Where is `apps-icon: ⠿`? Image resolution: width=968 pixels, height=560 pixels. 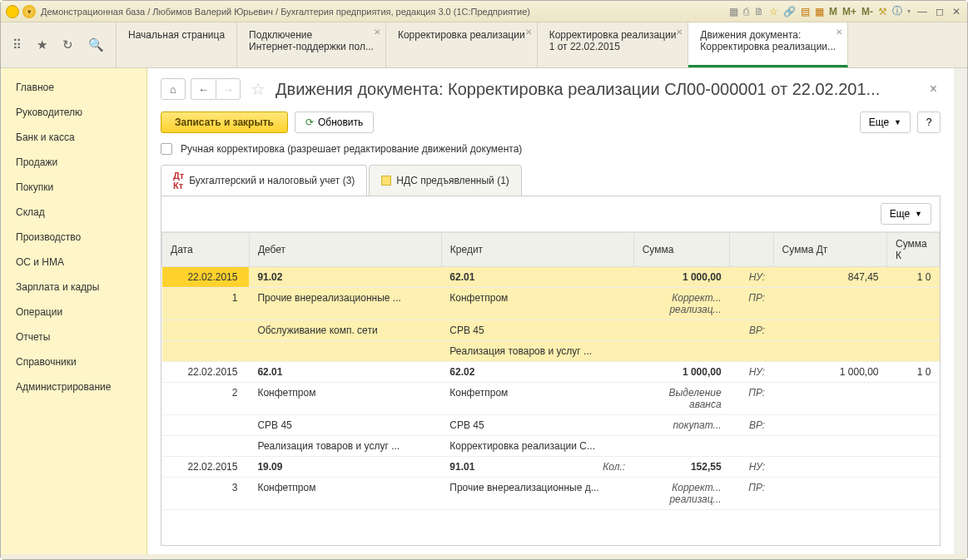 apps-icon: ⠿ is located at coordinates (17, 45).